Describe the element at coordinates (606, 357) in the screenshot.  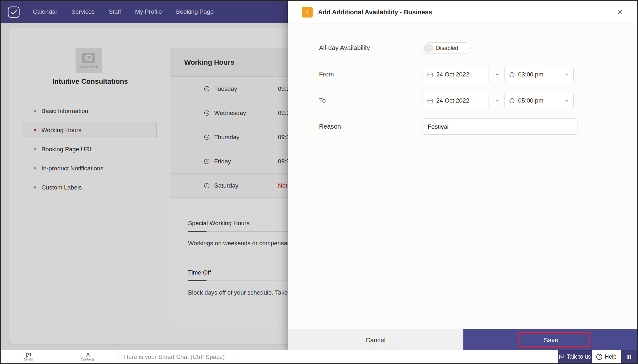
I see `help-button: ? Help` at that location.